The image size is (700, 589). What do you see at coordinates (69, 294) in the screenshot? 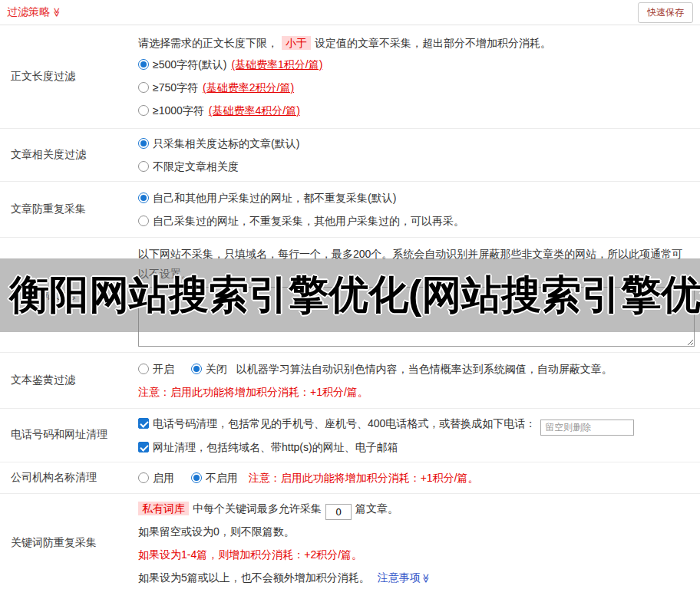
I see `row-label: 目标网站过滤` at bounding box center [69, 294].